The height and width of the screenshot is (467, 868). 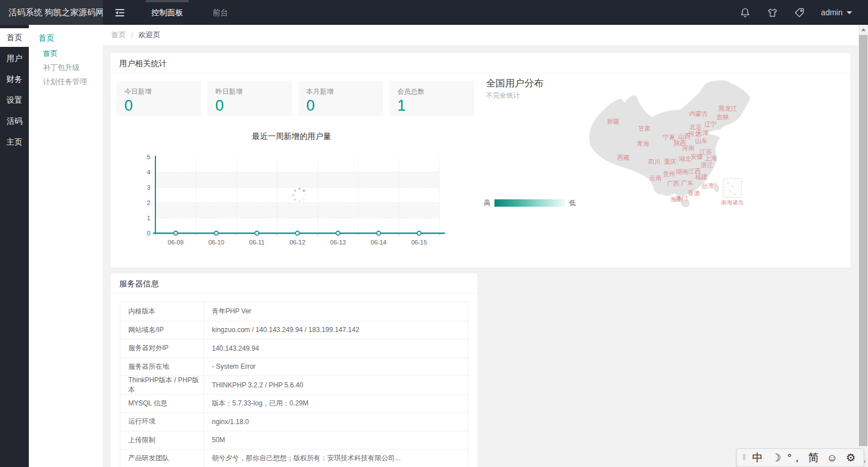 I want to click on svg-text: 辽宁, so click(x=710, y=124).